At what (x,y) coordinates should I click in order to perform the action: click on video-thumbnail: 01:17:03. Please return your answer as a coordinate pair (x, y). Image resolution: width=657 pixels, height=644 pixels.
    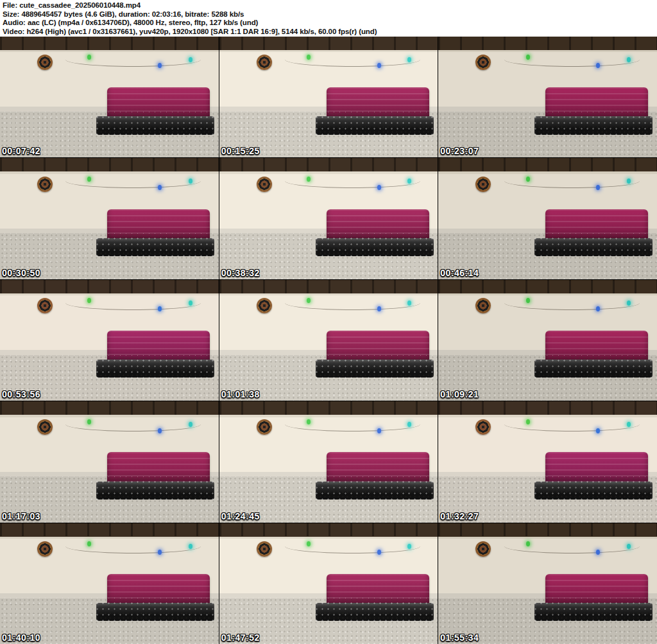
    Looking at the image, I should click on (109, 462).